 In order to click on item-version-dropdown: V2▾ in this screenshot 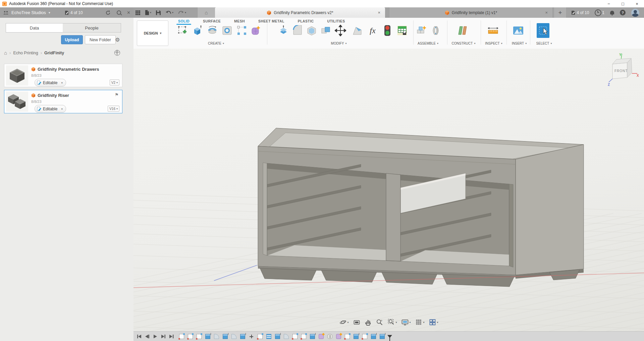, I will do `click(115, 82)`.